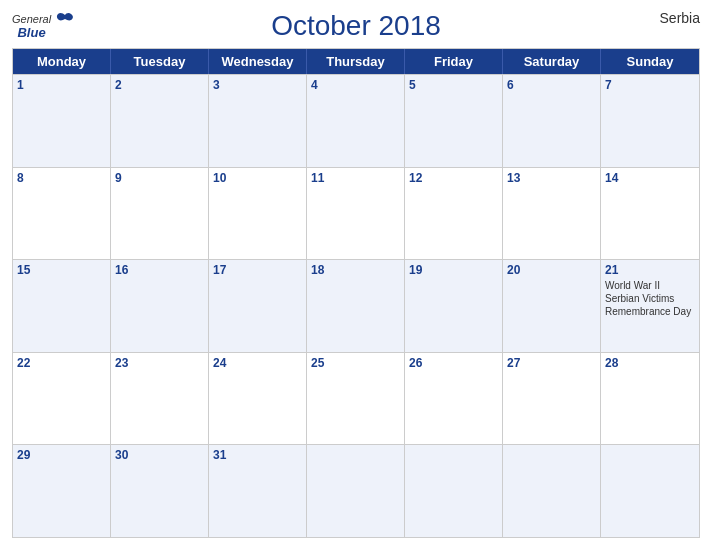  Describe the element at coordinates (160, 214) in the screenshot. I see `day-cell-9: 9` at that location.